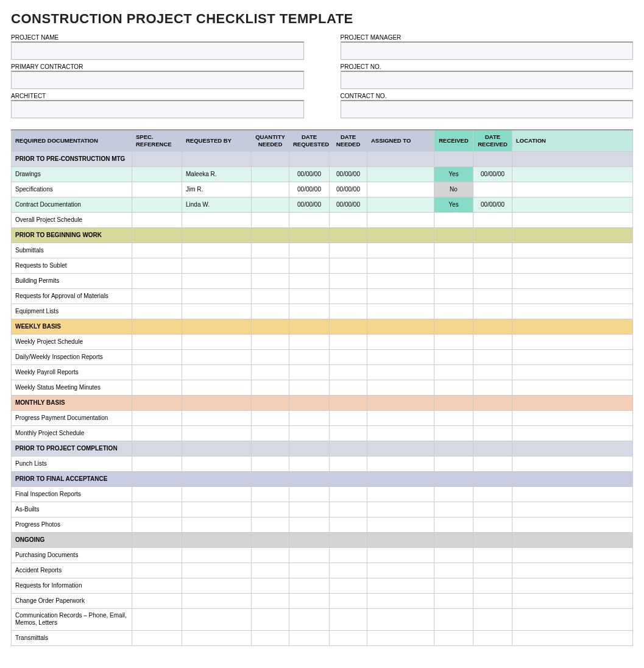 This screenshot has width=644, height=668. I want to click on cell-doc: Punch Lists, so click(72, 463).